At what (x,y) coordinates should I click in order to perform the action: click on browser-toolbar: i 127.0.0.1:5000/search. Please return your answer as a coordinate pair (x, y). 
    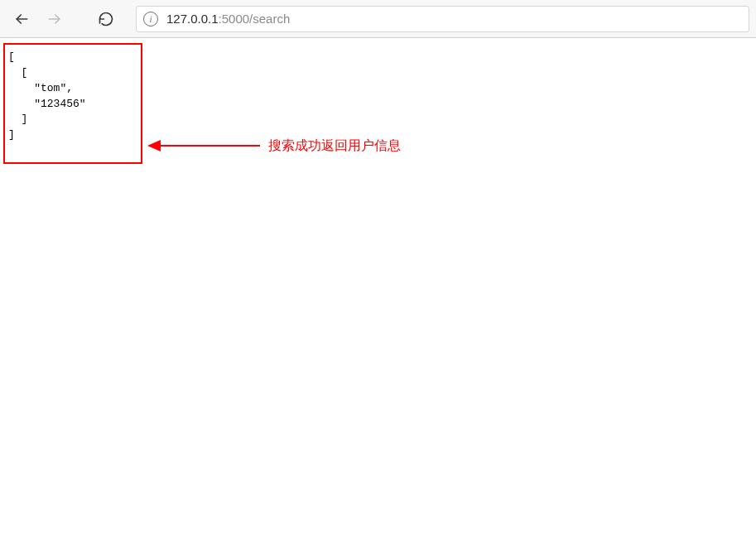
    Looking at the image, I should click on (378, 19).